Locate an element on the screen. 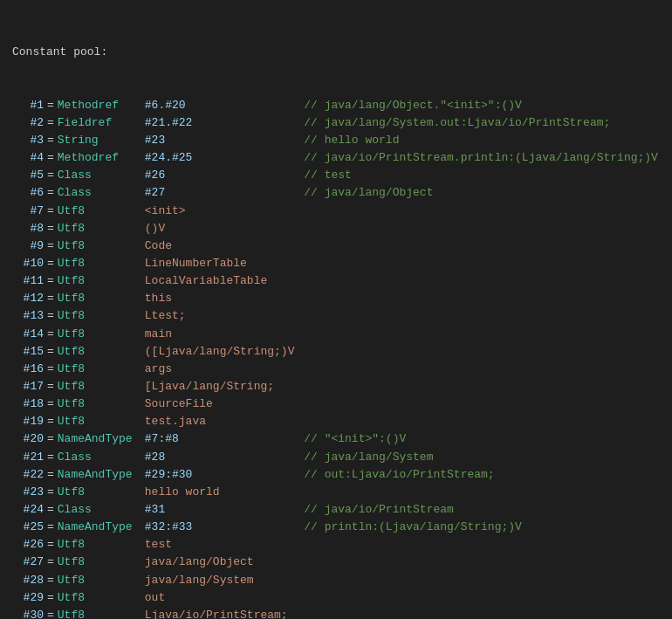 The height and width of the screenshot is (619, 672). entry-type: String is located at coordinates (101, 141).